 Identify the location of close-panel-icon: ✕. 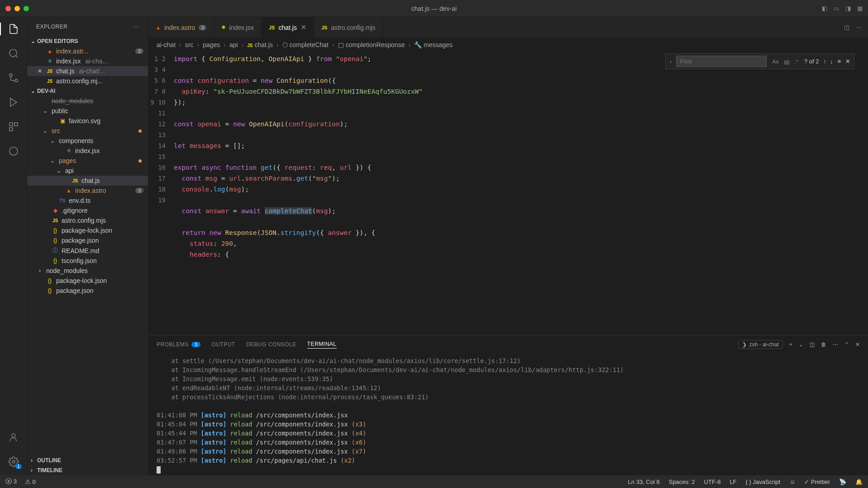
(858, 344).